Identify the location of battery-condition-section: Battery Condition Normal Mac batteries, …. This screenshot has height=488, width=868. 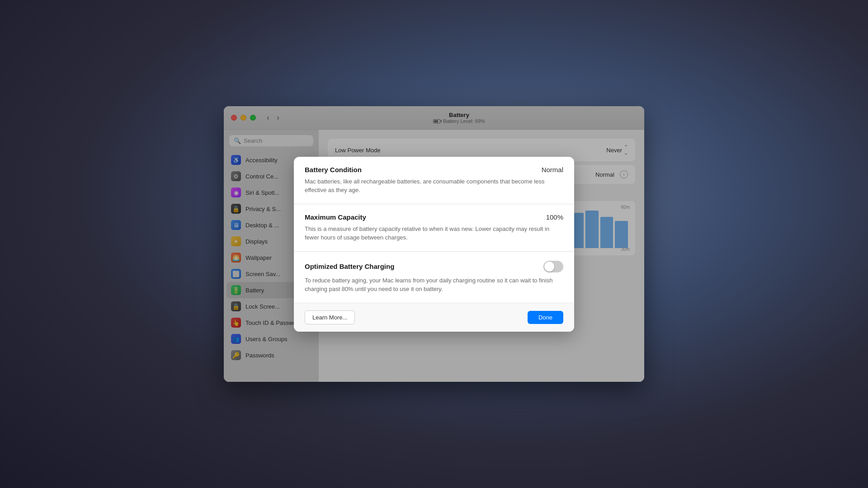
(434, 181).